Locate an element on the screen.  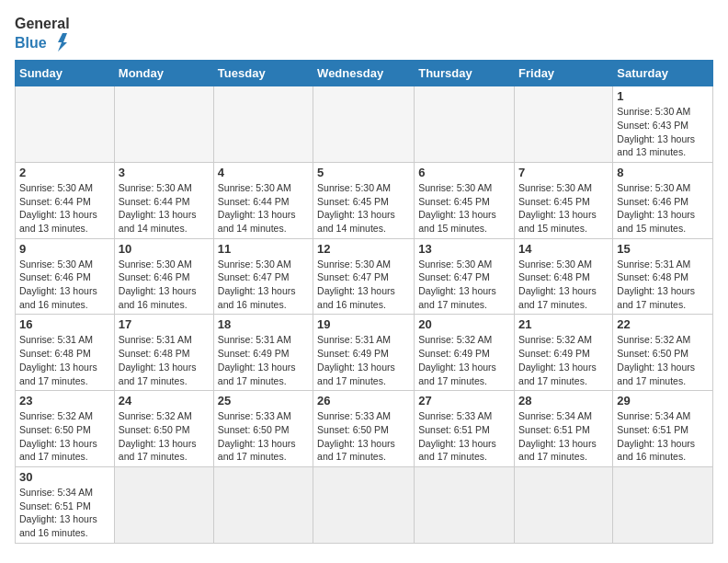
calendar-cell: 4Sunrise: 5:30 AM Sunset: 6:44 PM Daylig… is located at coordinates (263, 201).